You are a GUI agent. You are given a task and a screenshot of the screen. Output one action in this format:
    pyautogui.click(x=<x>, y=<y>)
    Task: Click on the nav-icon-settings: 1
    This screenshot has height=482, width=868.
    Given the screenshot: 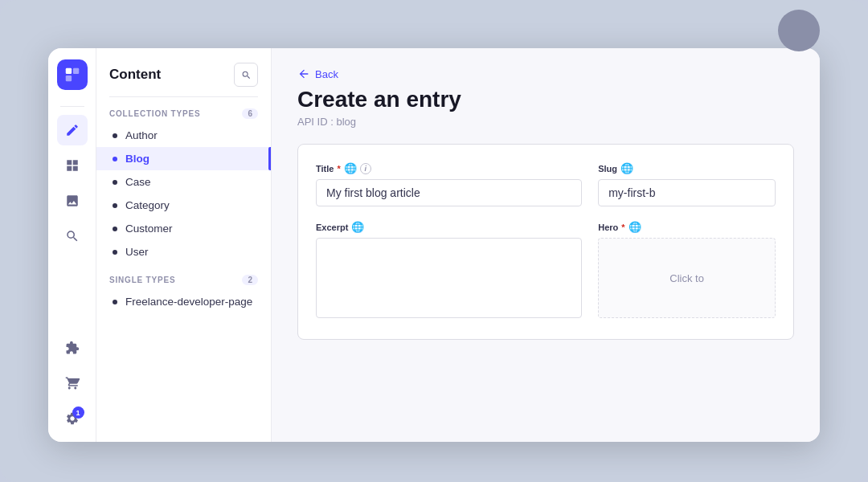 What is the action you would take?
    pyautogui.click(x=72, y=419)
    